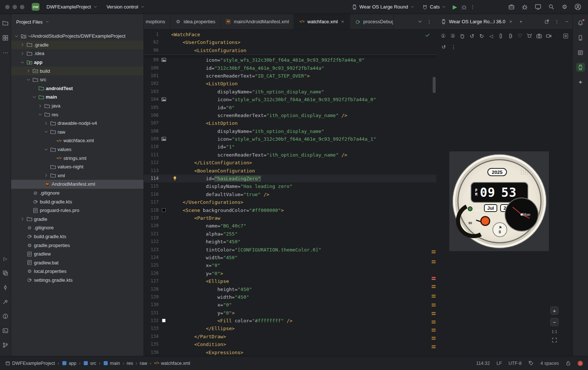 Image resolution: width=588 pixels, height=370 pixels. I want to click on back-button-icon: ◁, so click(491, 36).